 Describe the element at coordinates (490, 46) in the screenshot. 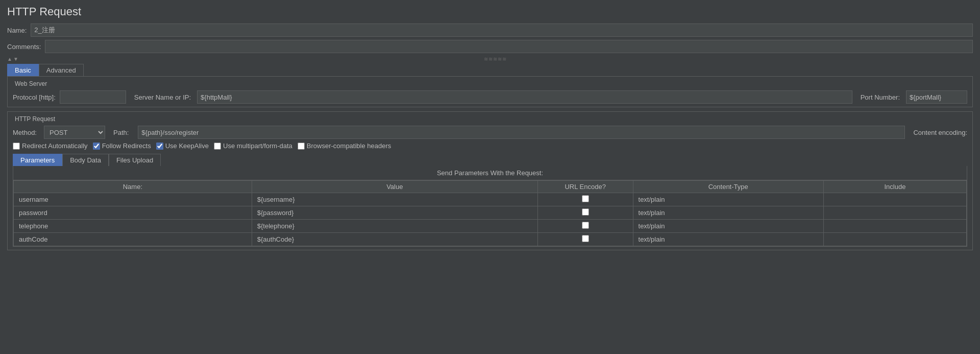

I see `comments-row: Comments:` at that location.